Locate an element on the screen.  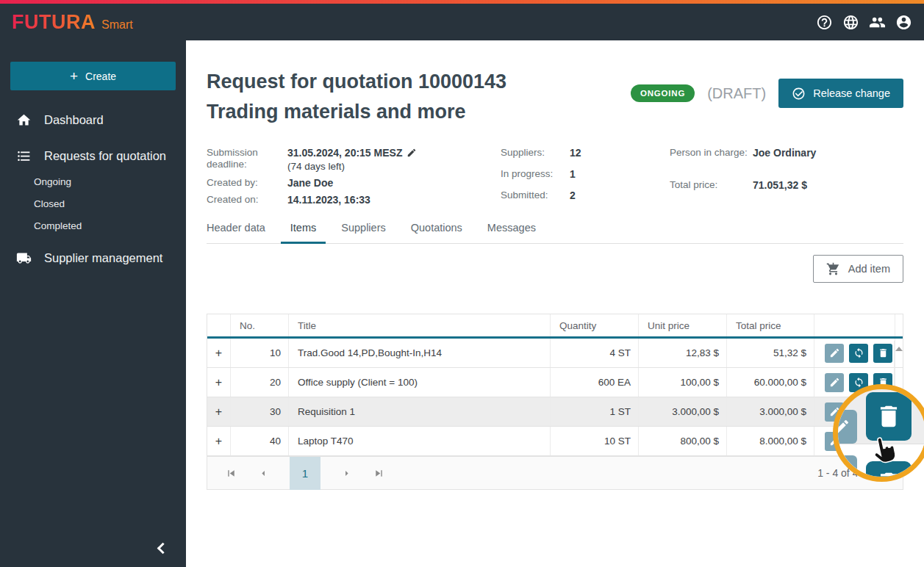
refresh-item-button is located at coordinates (859, 353).